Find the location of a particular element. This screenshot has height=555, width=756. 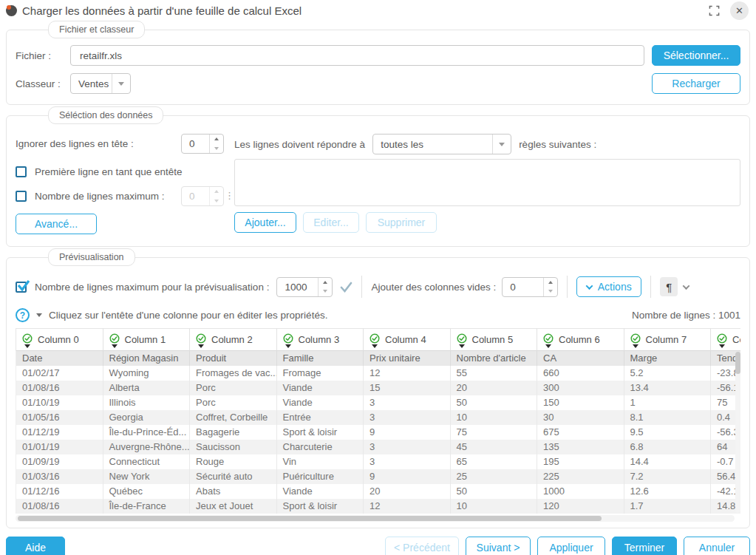

column-header-label: Column 7 is located at coordinates (667, 340).